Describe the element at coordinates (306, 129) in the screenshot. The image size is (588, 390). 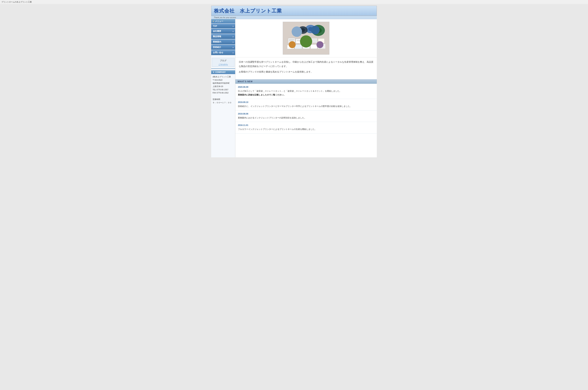
I see `news-text-3: フルカラーインクジェットプリンターによるプリントネームの生産を開始しました。` at that location.